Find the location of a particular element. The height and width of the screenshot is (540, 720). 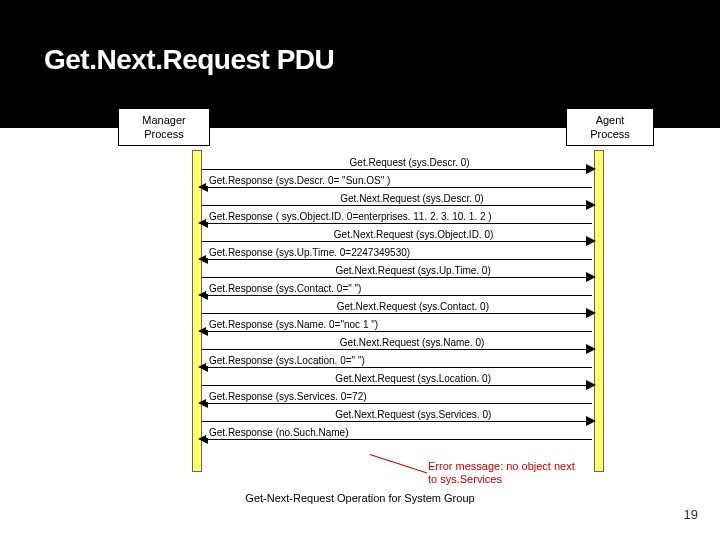

slide-number: 19 is located at coordinates (691, 514).